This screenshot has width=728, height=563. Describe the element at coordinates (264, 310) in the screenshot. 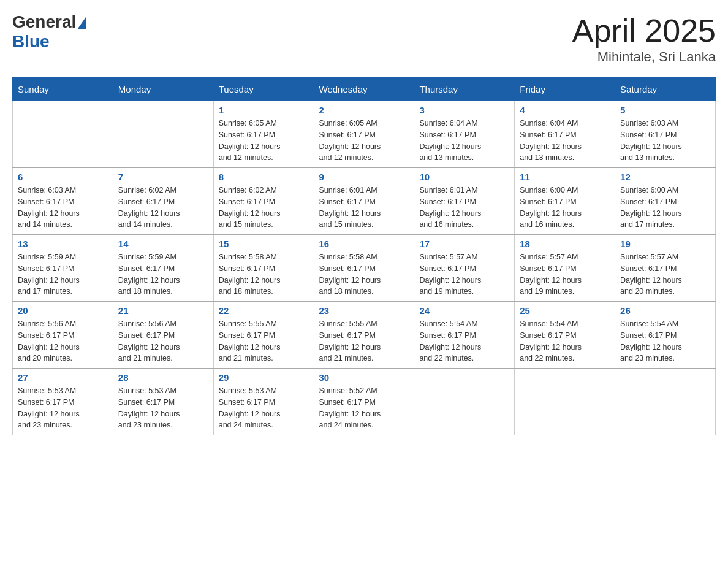

I see `day-number: 22` at that location.